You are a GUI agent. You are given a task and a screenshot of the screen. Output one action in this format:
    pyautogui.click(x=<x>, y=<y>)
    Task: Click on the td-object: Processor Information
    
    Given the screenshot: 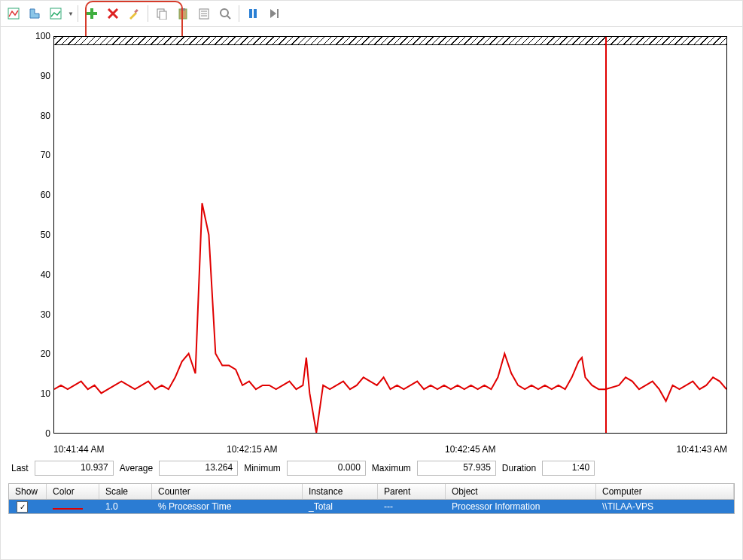 What is the action you would take?
    pyautogui.click(x=521, y=507)
    